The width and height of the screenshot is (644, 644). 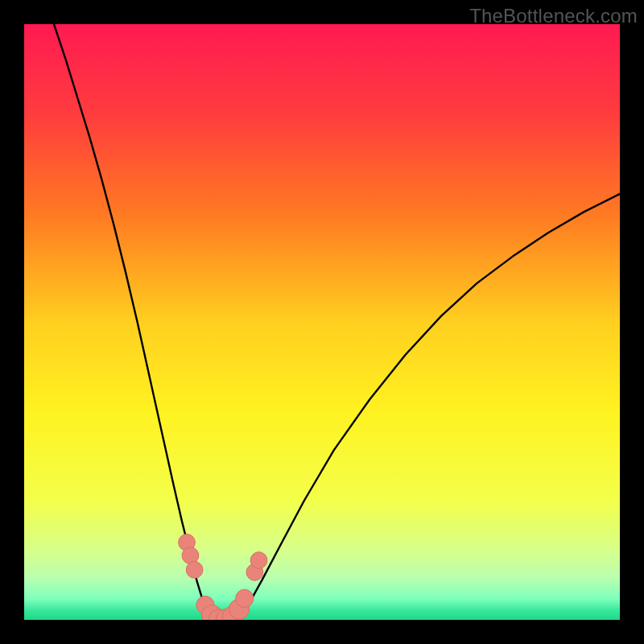 I want to click on watermark-text: TheBottleneck.com, so click(x=554, y=16).